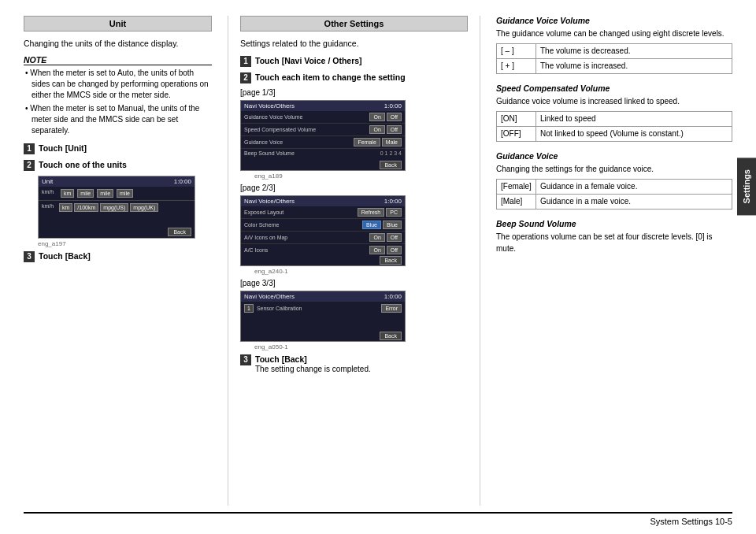 This screenshot has width=756, height=534. Describe the element at coordinates (635, 134) in the screenshot. I see `table-cell: Not linked to speed (Volume is constant.…` at that location.